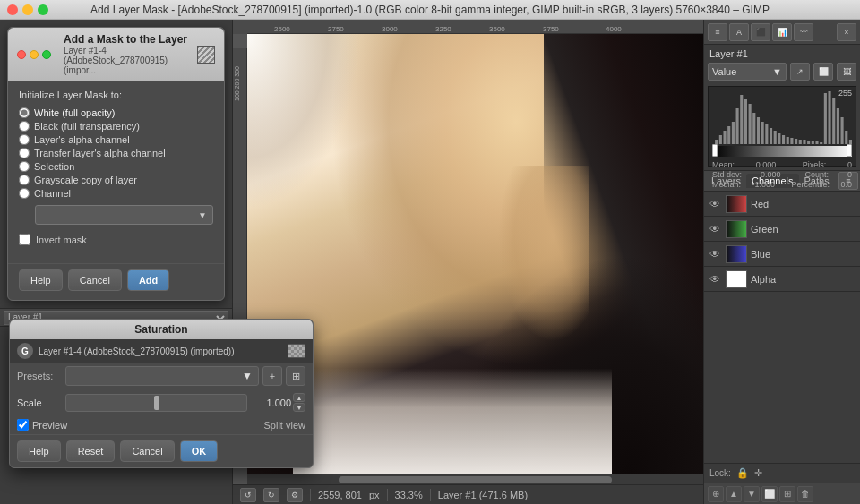 This screenshot has height=504, width=860. Describe the element at coordinates (124, 215) in the screenshot. I see `channel-dropdown-box: ▼` at that location.